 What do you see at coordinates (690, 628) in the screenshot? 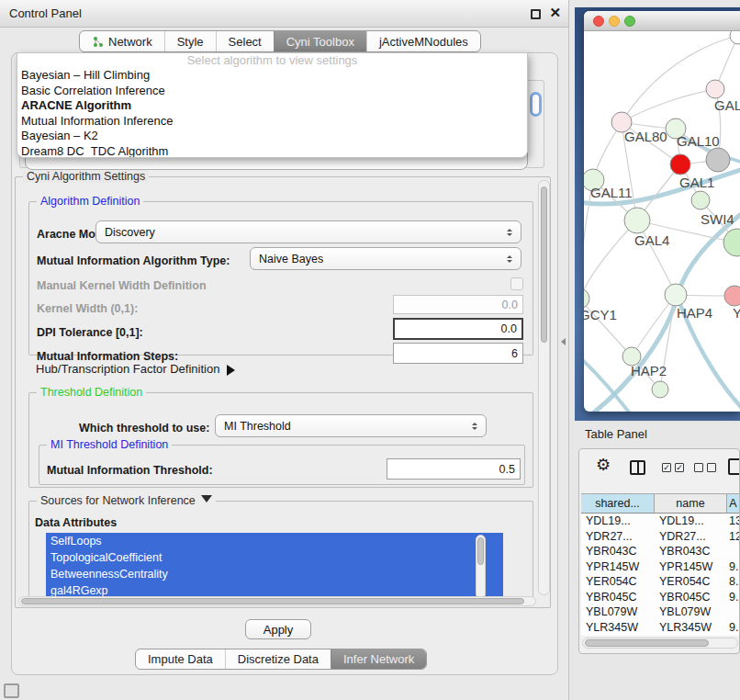
I see `table-cell: YLR345W` at bounding box center [690, 628].